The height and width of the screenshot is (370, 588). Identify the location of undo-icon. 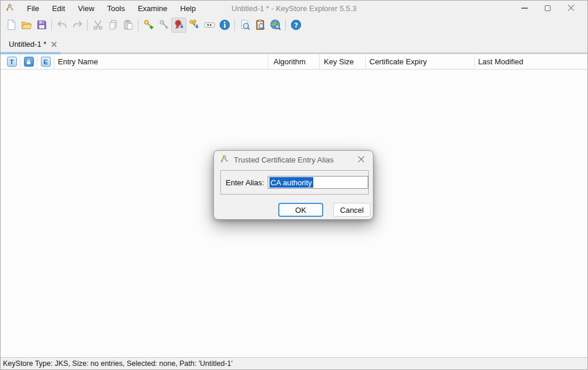
(62, 25).